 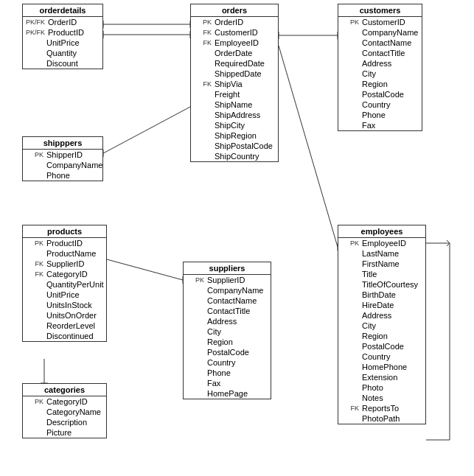 I want to click on table-row: FirstName, so click(x=382, y=264).